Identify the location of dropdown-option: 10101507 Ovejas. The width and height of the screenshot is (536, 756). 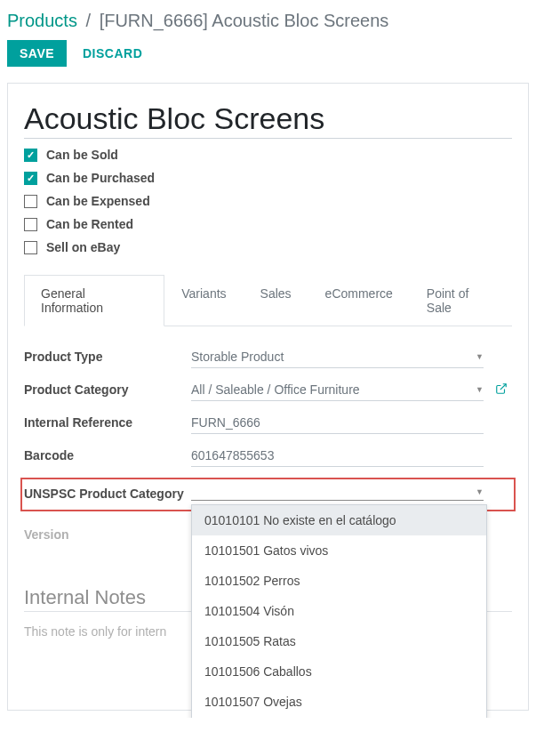
(340, 702).